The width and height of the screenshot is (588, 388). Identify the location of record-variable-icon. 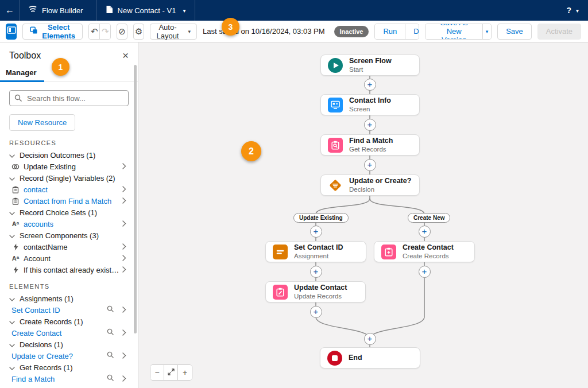
(16, 189).